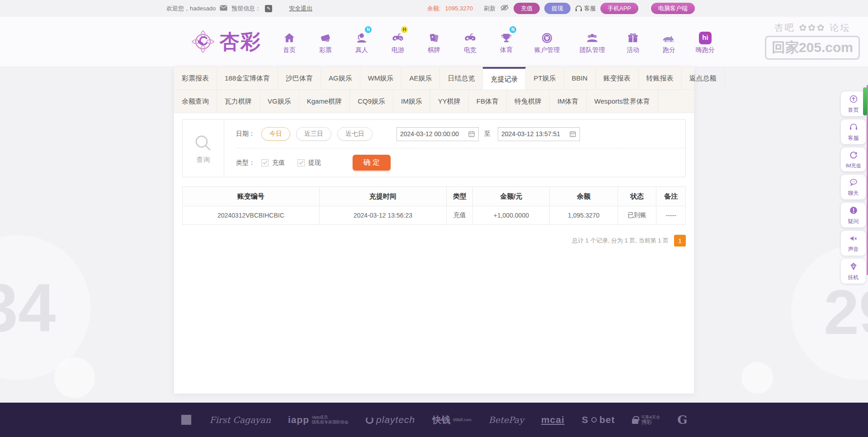 This screenshot has width=868, height=437. Describe the element at coordinates (585, 9) in the screenshot. I see `customer-service-link: 客服` at that location.